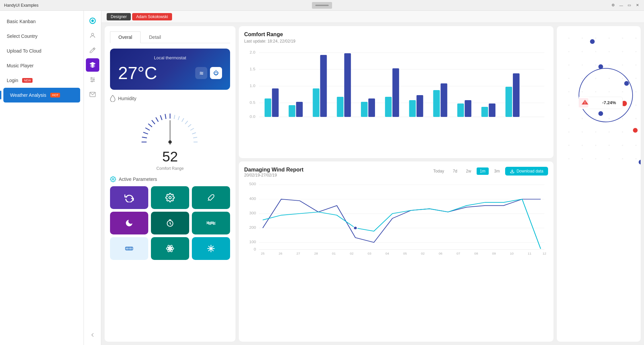 The height and width of the screenshot is (345, 644). I want to click on svg-text: Sun, so click(370, 255).